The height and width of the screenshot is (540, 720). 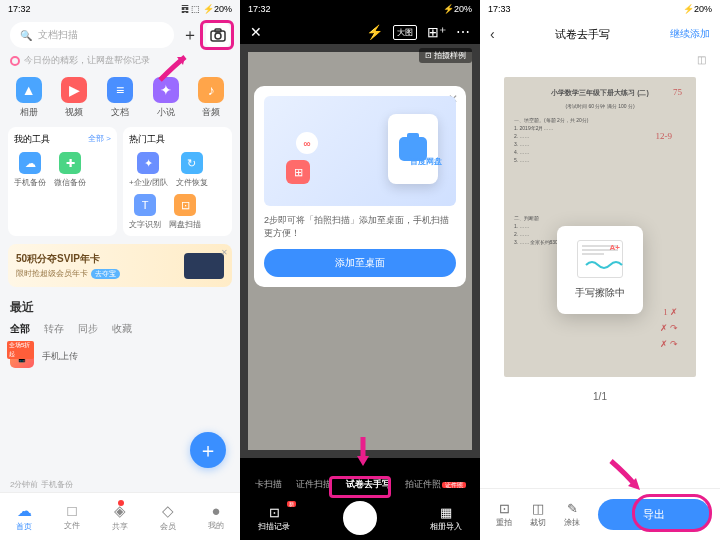 I want to click on handwriting: ✗ ↷, so click(x=669, y=344).